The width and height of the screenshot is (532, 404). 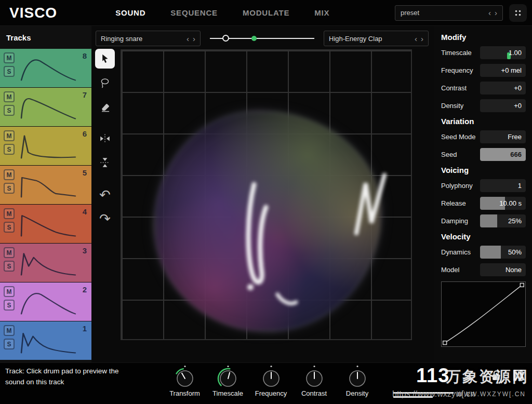 I want to click on sample-a-selector: Ringing snare ‹ ›, so click(x=148, y=38).